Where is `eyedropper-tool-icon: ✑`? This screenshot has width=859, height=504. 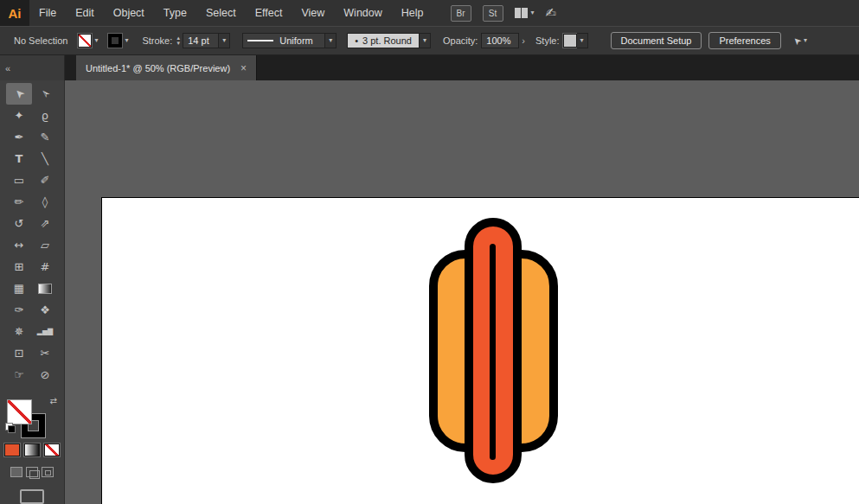 eyedropper-tool-icon: ✑ is located at coordinates (19, 309).